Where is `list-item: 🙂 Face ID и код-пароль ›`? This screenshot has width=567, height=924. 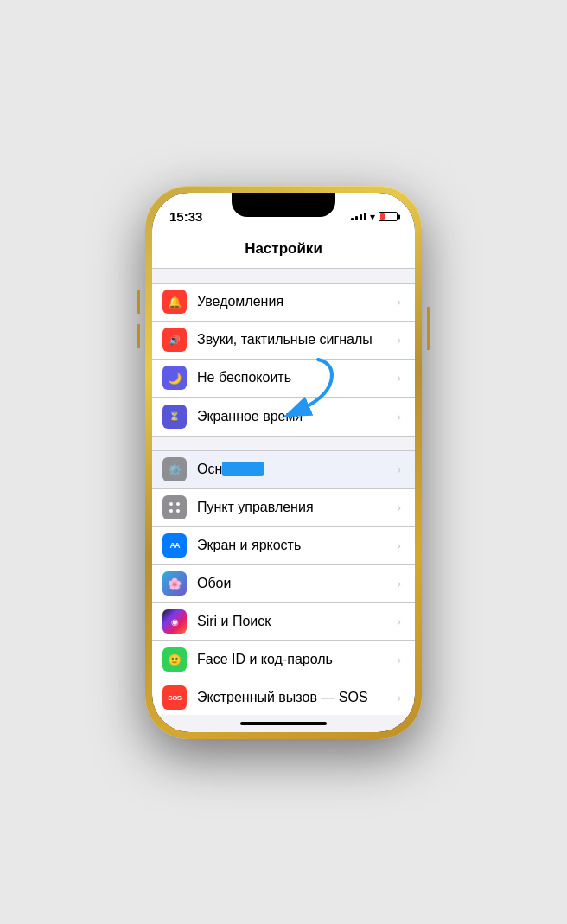
list-item: 🙂 Face ID и код-пароль › is located at coordinates (284, 660).